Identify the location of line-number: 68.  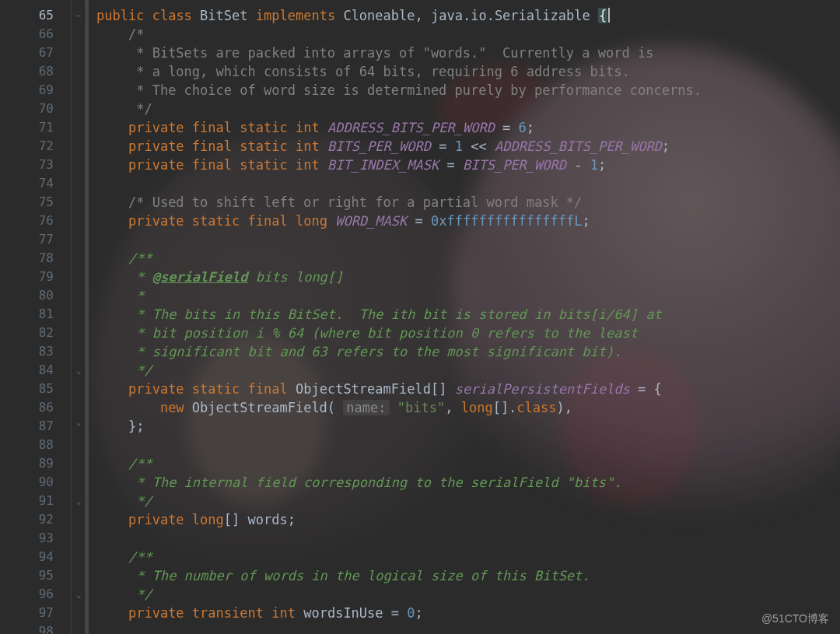
(36, 72).